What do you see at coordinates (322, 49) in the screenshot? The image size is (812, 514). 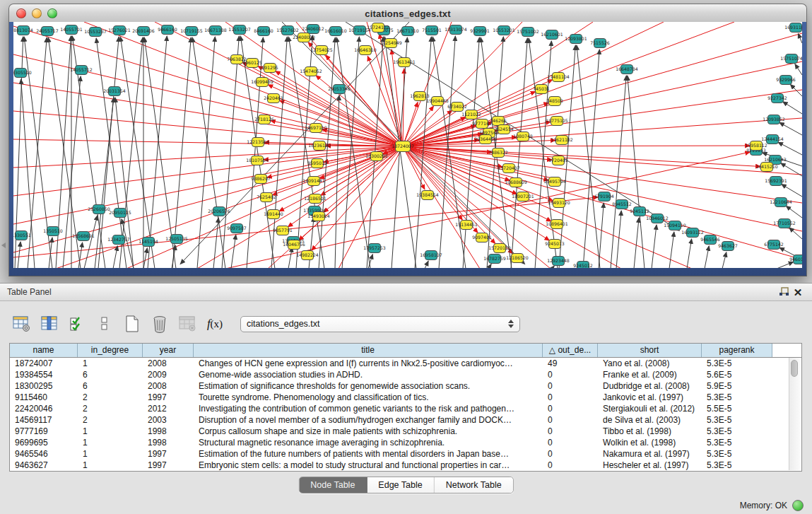 I see `graph-node-label: 12754025` at bounding box center [322, 49].